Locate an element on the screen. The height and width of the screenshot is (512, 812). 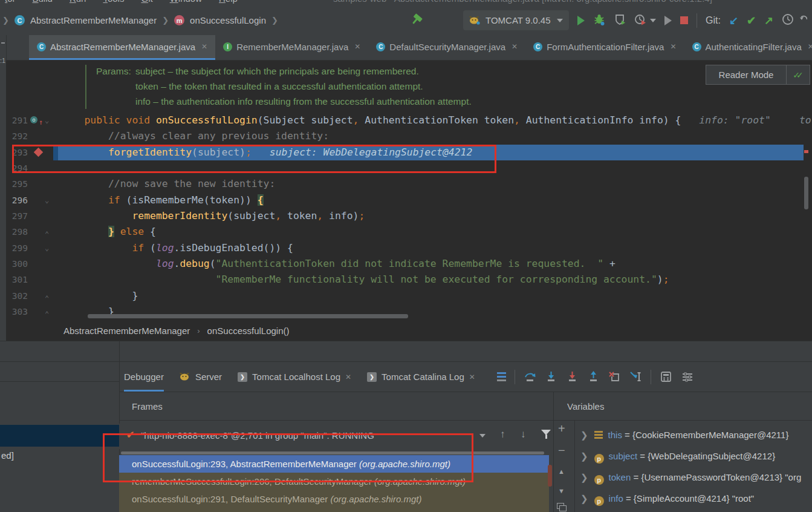
fold-up-icon: ⌃ is located at coordinates (47, 313).